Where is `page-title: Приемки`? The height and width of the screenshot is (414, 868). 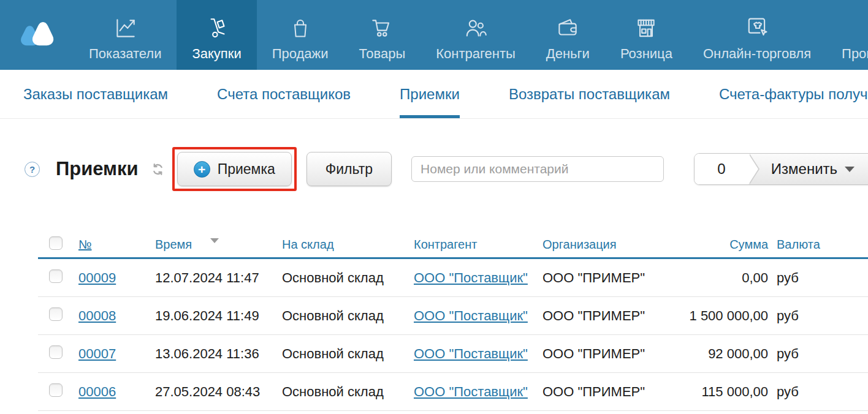
page-title: Приемки is located at coordinates (97, 169).